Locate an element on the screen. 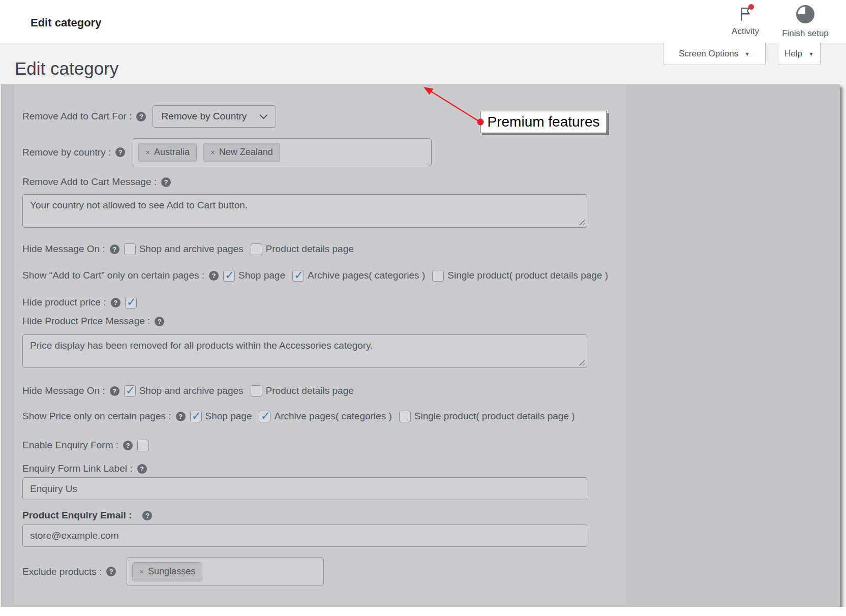  chevron-down-icon is located at coordinates (264, 115).